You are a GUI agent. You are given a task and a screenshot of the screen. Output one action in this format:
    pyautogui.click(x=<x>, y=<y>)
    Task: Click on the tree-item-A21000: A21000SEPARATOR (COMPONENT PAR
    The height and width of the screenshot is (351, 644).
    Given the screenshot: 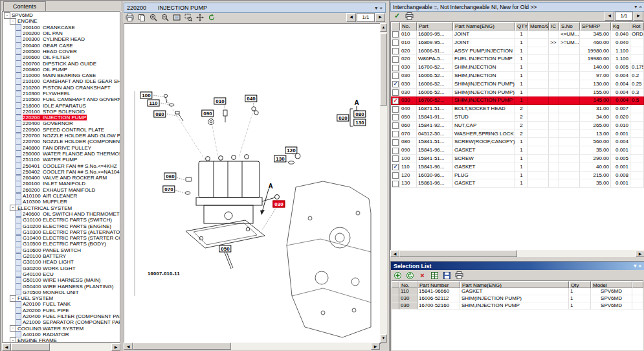 What is the action you would take?
    pyautogui.click(x=62, y=323)
    